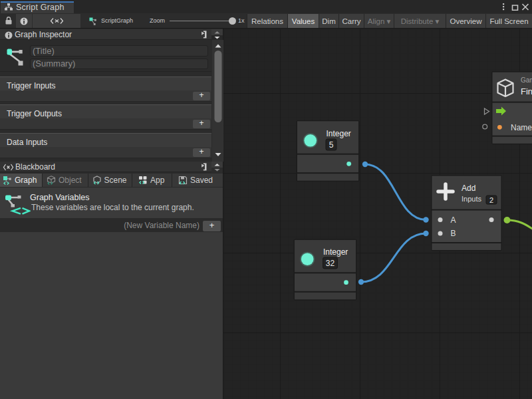 Image resolution: width=532 pixels, height=399 pixels. Describe the element at coordinates (331, 145) in the screenshot. I see `svg-text: 5` at that location.